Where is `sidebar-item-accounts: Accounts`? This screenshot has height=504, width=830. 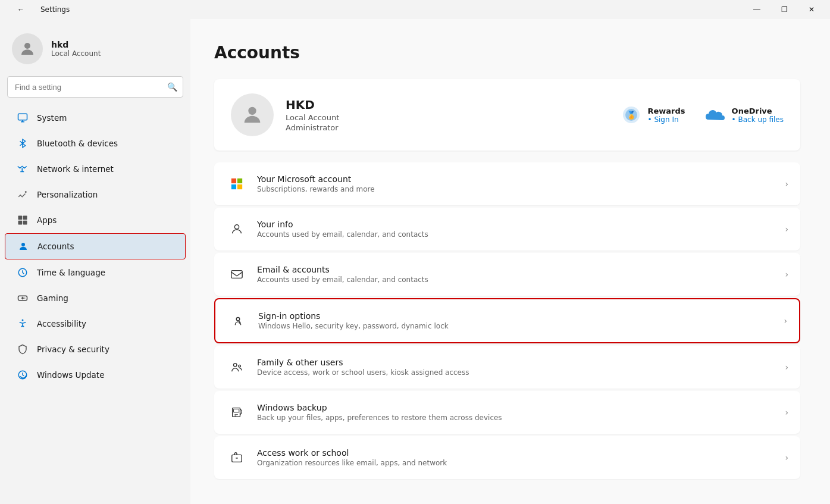
sidebar-item-accounts: Accounts is located at coordinates (95, 246).